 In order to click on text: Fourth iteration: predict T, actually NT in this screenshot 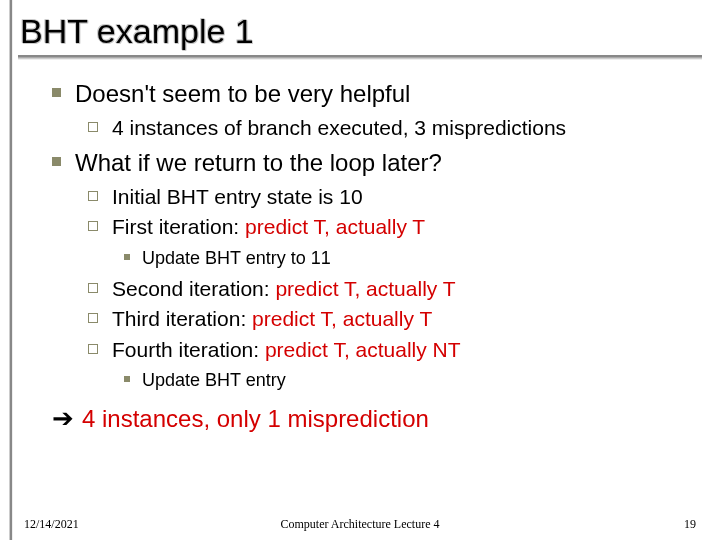, I will do `click(286, 350)`.